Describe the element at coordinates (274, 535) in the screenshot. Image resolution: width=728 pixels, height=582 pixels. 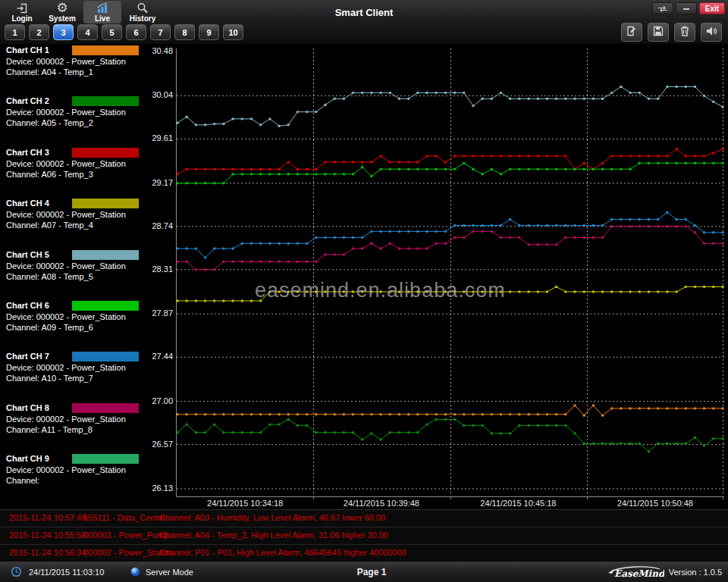
I see `alarm-message: Channel: A04 - Temp_2, High Level Alarm,…` at that location.